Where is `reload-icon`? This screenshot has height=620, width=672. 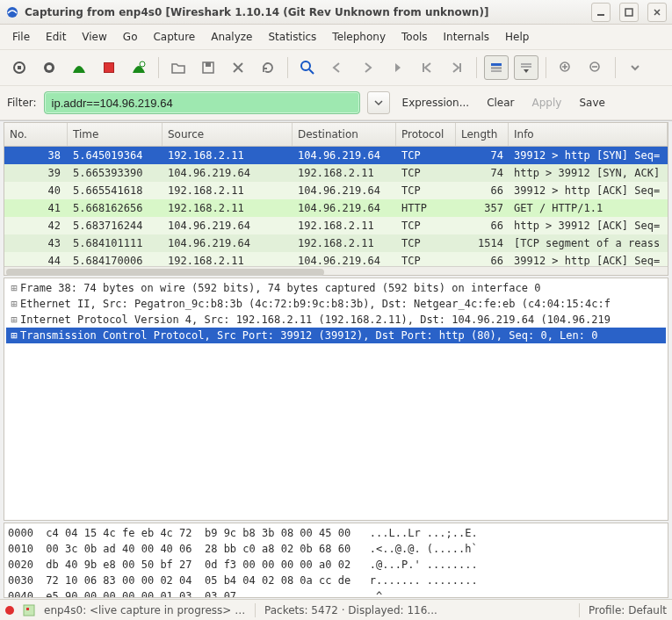
reload-icon is located at coordinates (268, 68).